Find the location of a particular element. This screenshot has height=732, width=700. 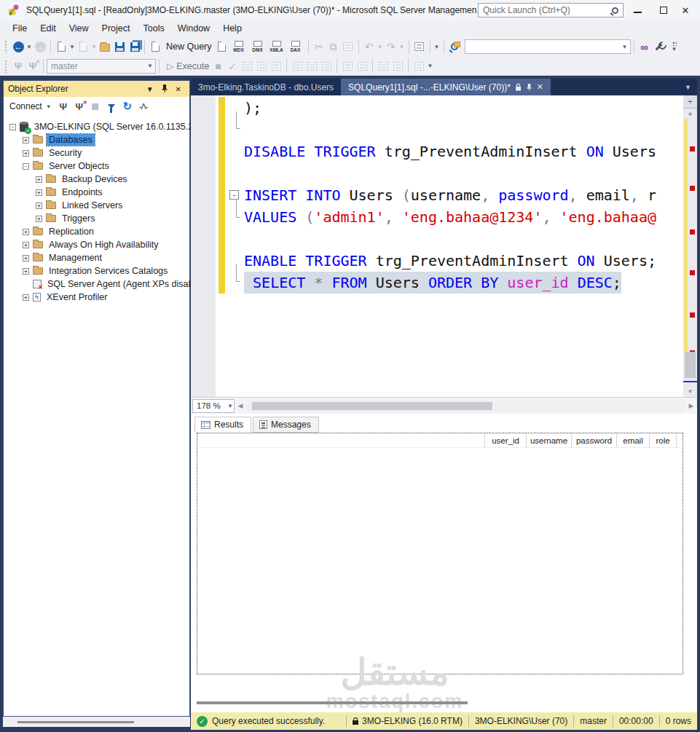

cut-button: ✂ is located at coordinates (319, 47).